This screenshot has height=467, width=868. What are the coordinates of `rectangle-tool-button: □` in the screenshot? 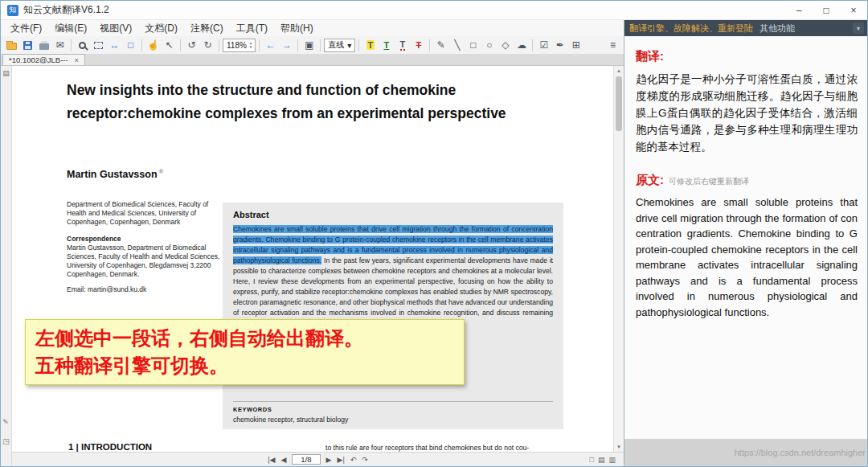 It's located at (473, 45).